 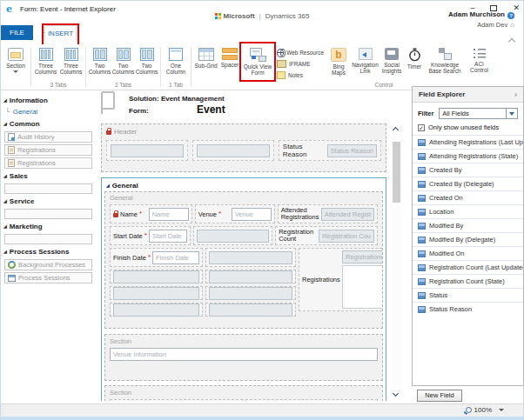 What do you see at coordinates (468, 183) in the screenshot?
I see `field-list-item: Created By (Delegate)` at bounding box center [468, 183].